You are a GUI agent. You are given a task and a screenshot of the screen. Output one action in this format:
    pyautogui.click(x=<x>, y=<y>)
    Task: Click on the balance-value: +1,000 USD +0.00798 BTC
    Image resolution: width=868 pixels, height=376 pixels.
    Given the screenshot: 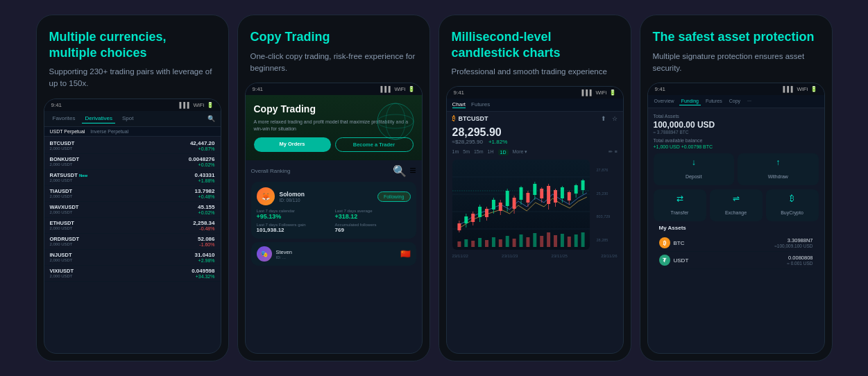 What is the action you would take?
    pyautogui.click(x=736, y=147)
    